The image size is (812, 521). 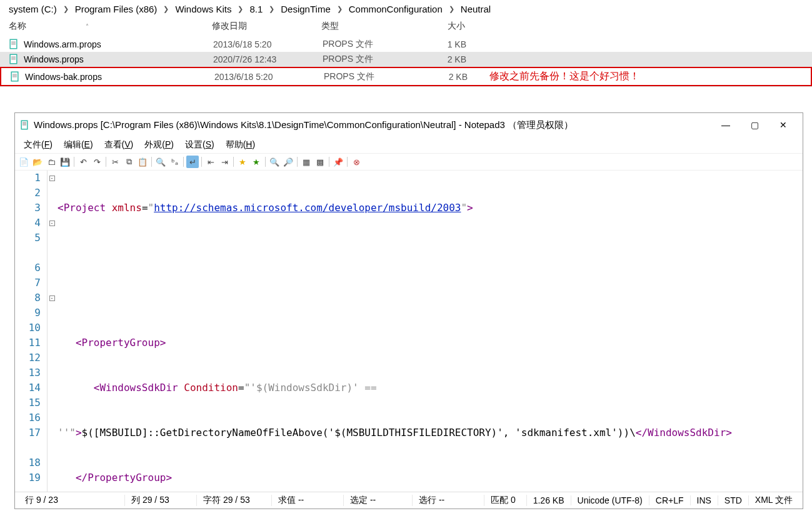 What do you see at coordinates (38, 145) in the screenshot?
I see `menu-f: 文件(F)` at bounding box center [38, 145].